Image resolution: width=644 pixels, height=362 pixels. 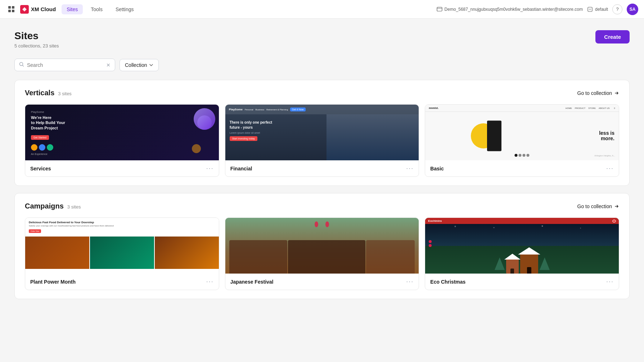 I want to click on basic-nav-store: STORE, so click(x=592, y=108).